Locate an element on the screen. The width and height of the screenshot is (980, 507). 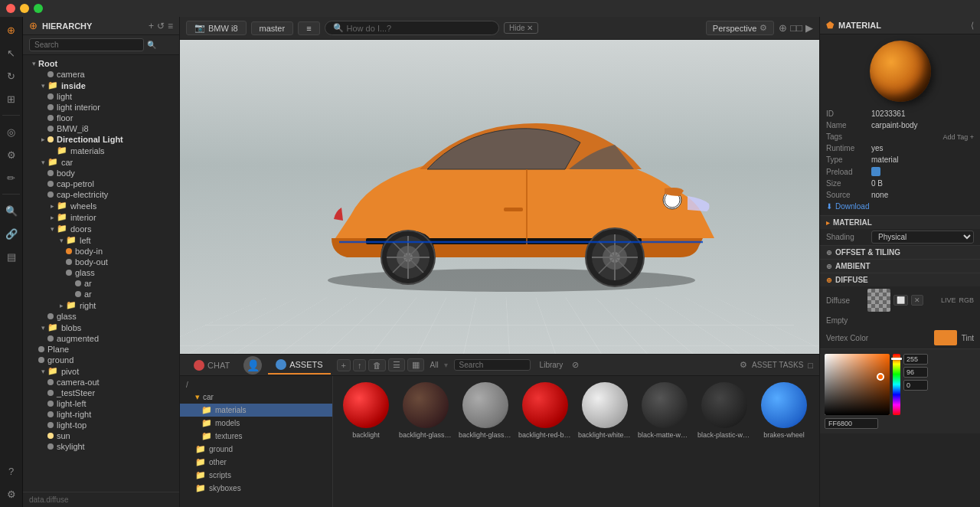
tree-item-bmw: BMW_i8 is located at coordinates (101, 129).